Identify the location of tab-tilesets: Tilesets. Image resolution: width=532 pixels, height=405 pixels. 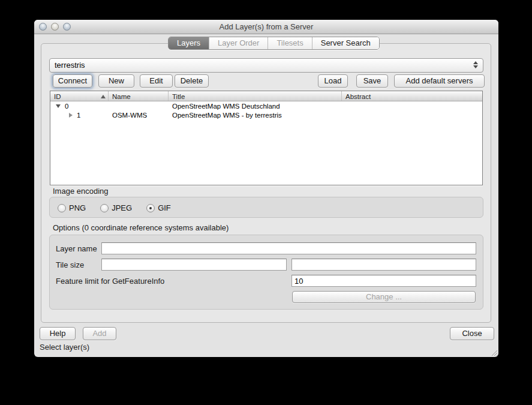
(290, 43).